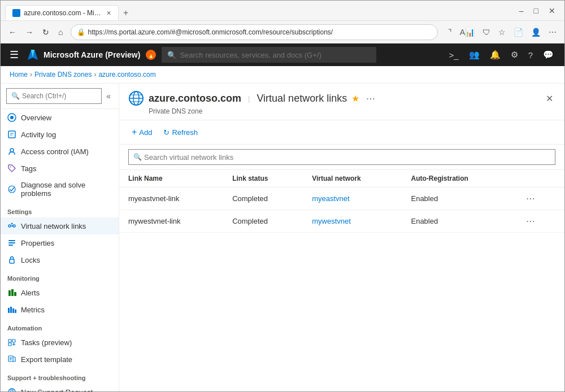  What do you see at coordinates (60, 387) in the screenshot?
I see `sidebar-item-new-support: New Support Request` at bounding box center [60, 387].